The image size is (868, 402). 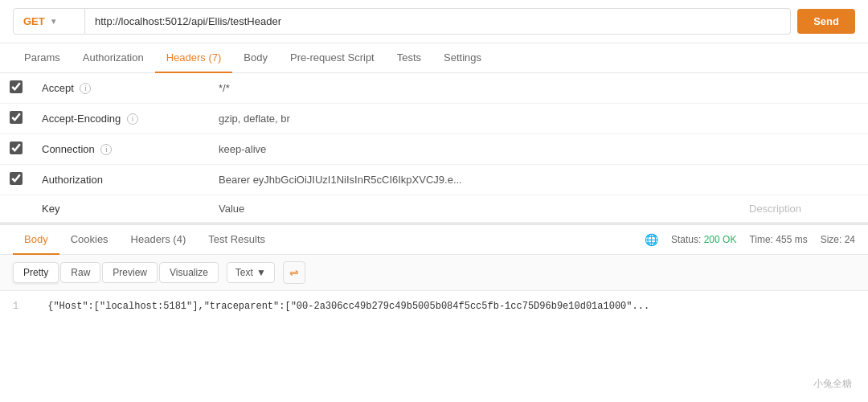 What do you see at coordinates (434, 22) in the screenshot?
I see `request-bar: GET ▼ Send` at bounding box center [434, 22].